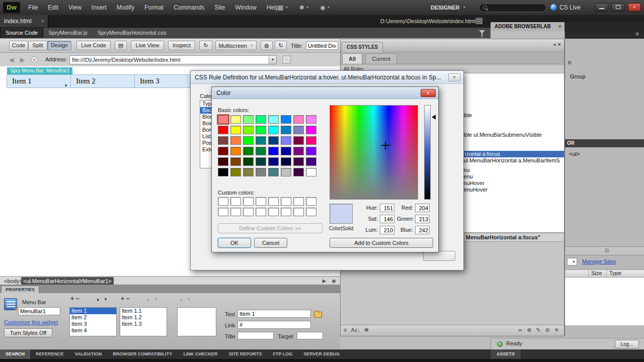  What do you see at coordinates (93, 311) in the screenshot?
I see `menu-item-row: Item 1` at bounding box center [93, 311].